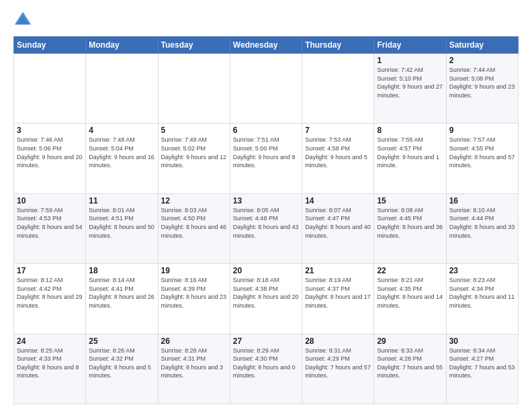 This screenshot has height=411, width=532. What do you see at coordinates (50, 293) in the screenshot?
I see `day-info: Sunrise: 8:12 AMSunset: 4:42 PMDaylight:…` at bounding box center [50, 293].